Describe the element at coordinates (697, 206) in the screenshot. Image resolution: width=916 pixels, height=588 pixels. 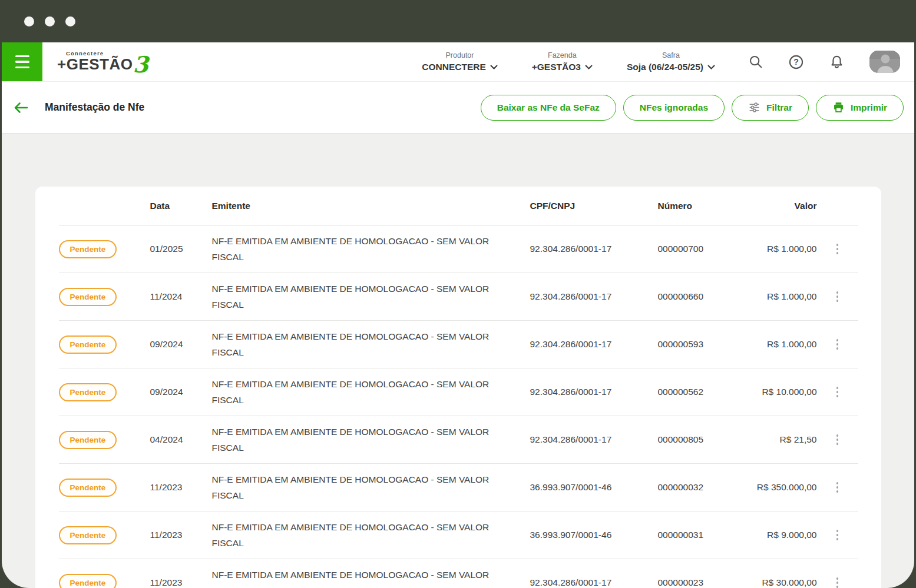
I see `header-numero: Número` at that location.